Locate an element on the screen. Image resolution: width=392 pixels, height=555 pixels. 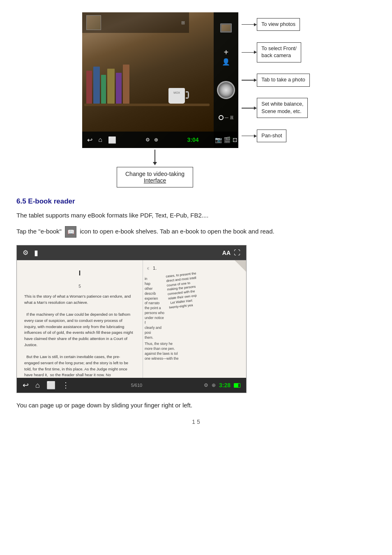
right-bottom-text: Thus, the story he more than one pen. ag… is located at coordinates (195, 352).